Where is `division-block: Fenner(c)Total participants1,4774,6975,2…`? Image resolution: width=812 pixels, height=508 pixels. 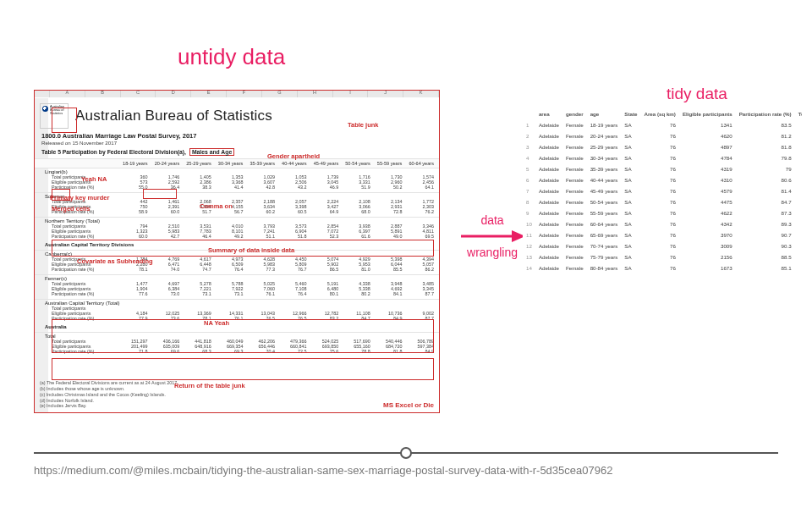 division-block: Fenner(c)Total participants1,4774,6975,2… is located at coordinates (237, 286).